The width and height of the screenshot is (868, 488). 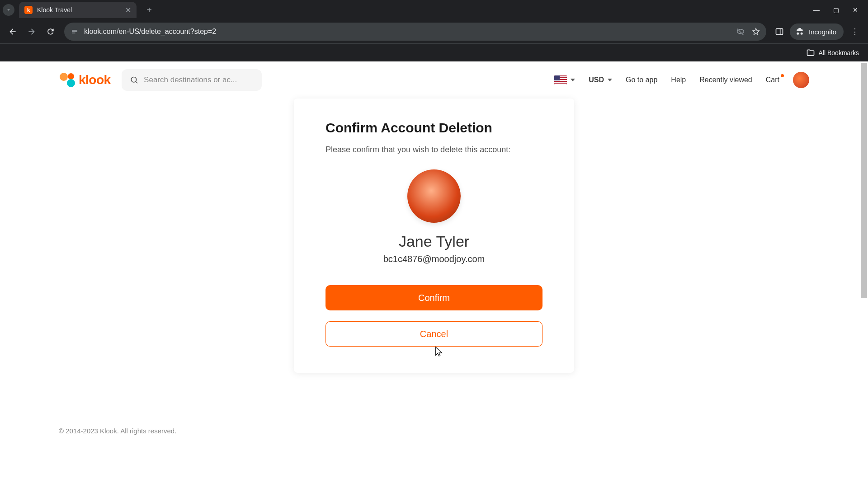 I want to click on scrollbar-thumb, so click(x=864, y=181).